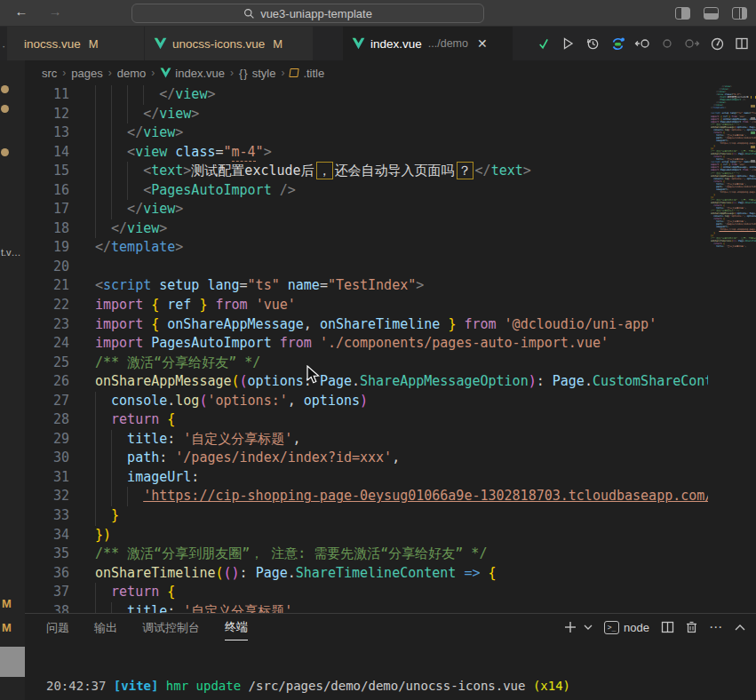 The height and width of the screenshot is (700, 756). Describe the element at coordinates (229, 44) in the screenshot. I see `tab-unocss-icons-vue: unocss-icons.vue M` at that location.